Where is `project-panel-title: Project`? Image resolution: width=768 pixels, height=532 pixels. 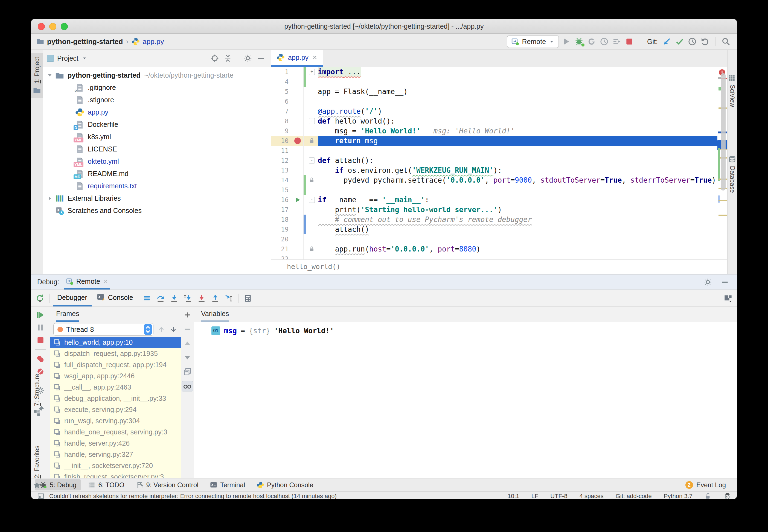 project-panel-title: Project is located at coordinates (68, 58).